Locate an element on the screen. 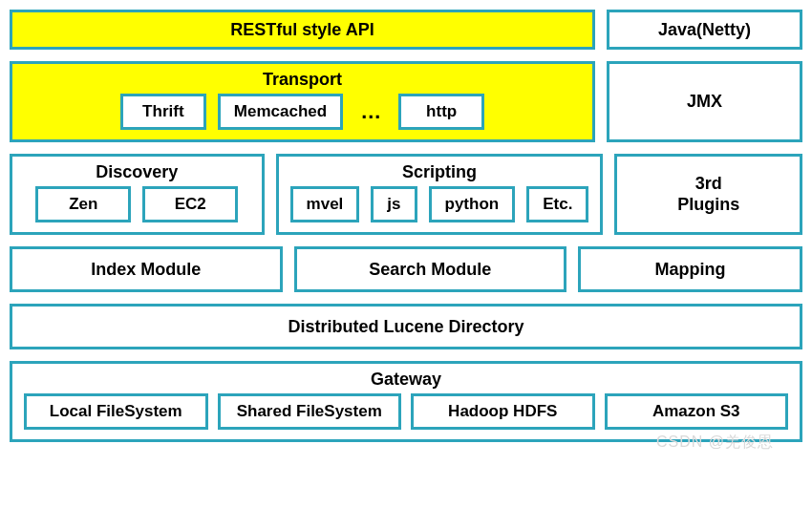 Image resolution: width=812 pixels, height=529 pixels. mapping-label: Mapping is located at coordinates (691, 269).